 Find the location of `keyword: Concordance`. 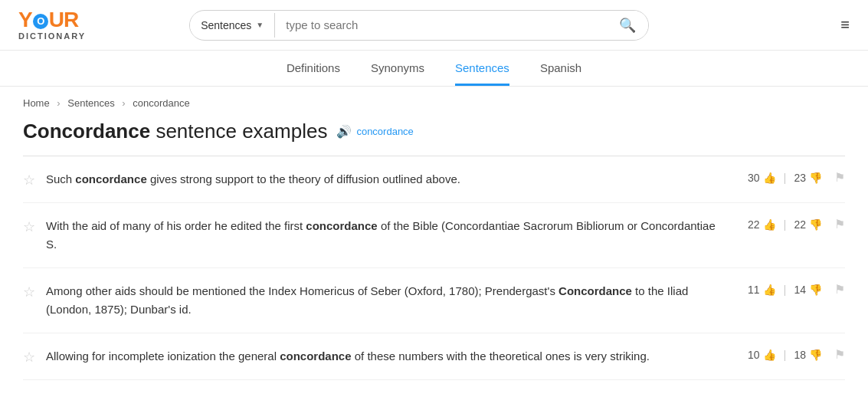

keyword: Concordance is located at coordinates (595, 291).